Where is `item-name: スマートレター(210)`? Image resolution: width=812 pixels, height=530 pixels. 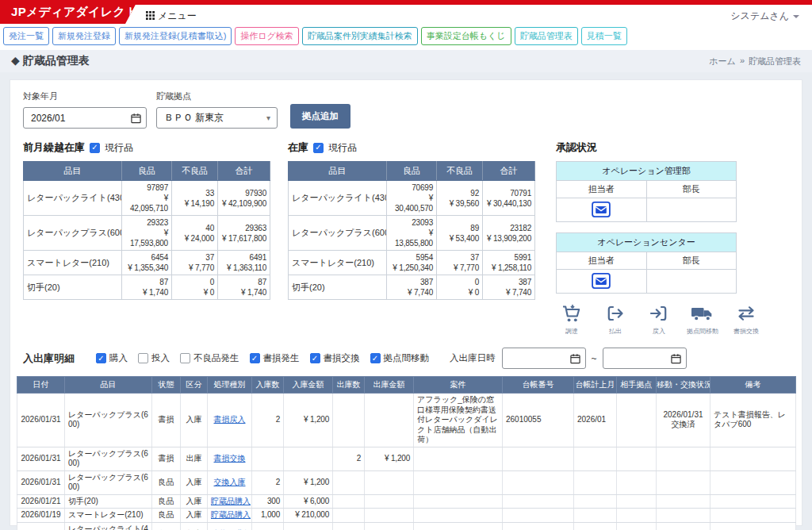
item-name: スマートレター(210) is located at coordinates (73, 263).